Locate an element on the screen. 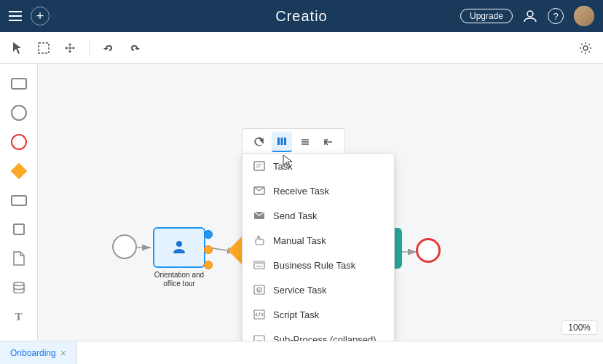 This screenshot has height=364, width=603. move-tool is located at coordinates (70, 48).